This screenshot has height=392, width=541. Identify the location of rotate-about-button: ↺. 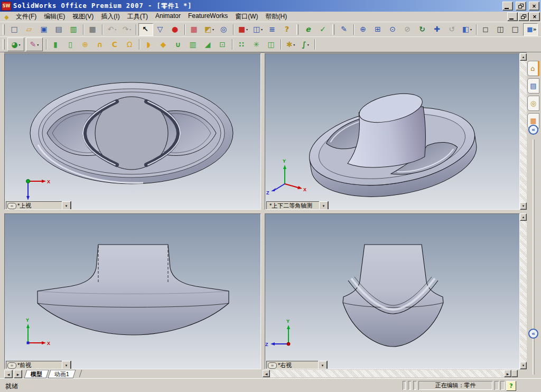
(452, 30).